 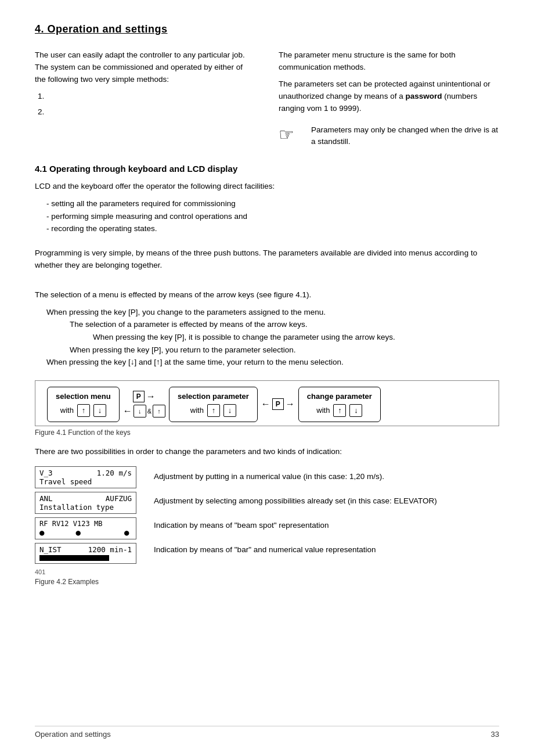 I want to click on down-btn-return: ↓, so click(x=140, y=411).